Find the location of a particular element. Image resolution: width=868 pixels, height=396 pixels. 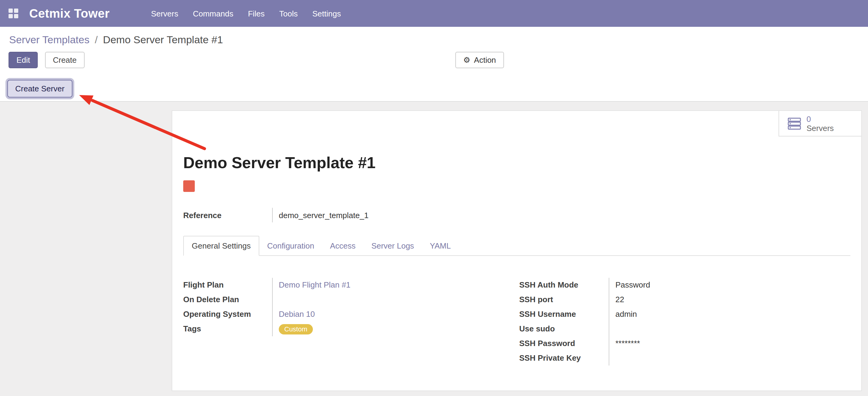

field-value-ssh-auth-mode: Password is located at coordinates (730, 285).